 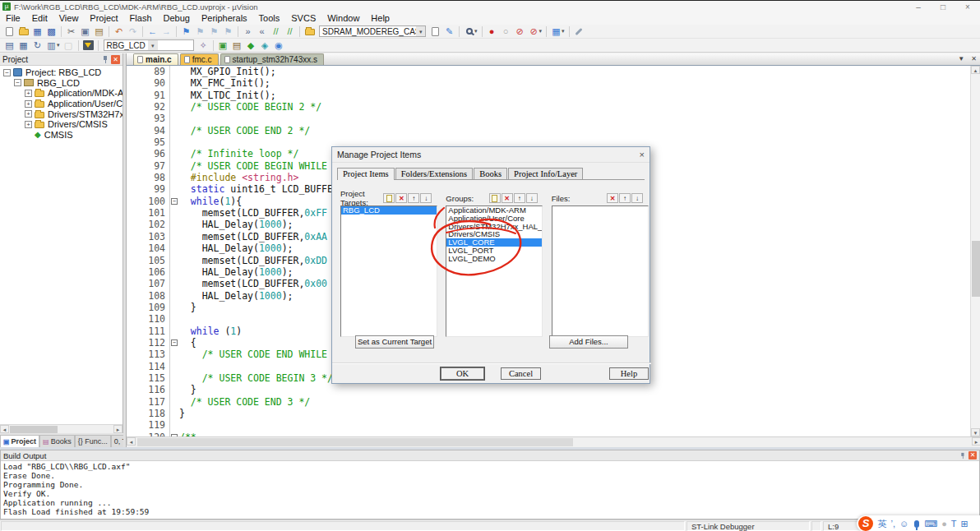 What do you see at coordinates (118, 31) in the screenshot?
I see `undo-icon: ↶` at bounding box center [118, 31].